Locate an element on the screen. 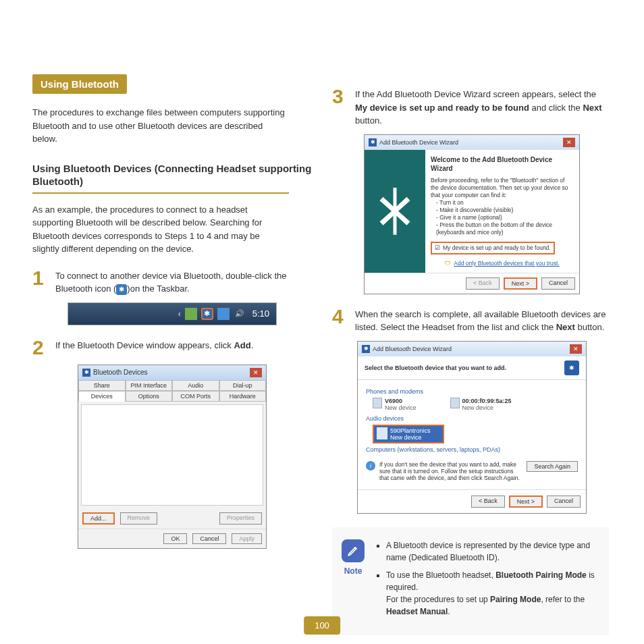 The height and width of the screenshot is (644, 644). wizard1-desc: Before proceeding, refer to the "Bluetoo… is located at coordinates (502, 188).